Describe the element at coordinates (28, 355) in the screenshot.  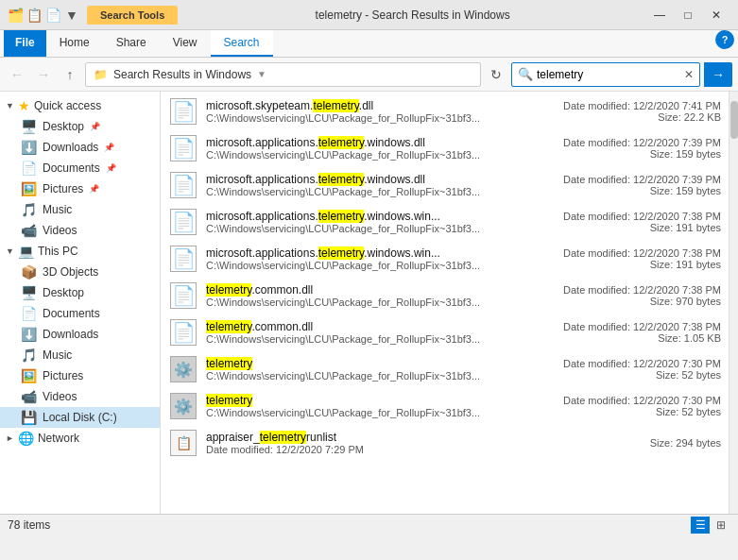
I see `pc-music-icon: 🎵` at that location.